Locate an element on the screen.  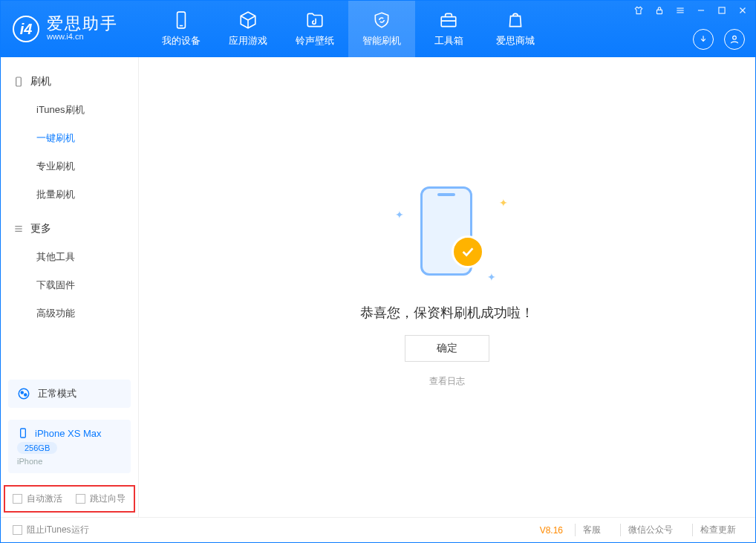
device-capacity: 256GB is located at coordinates (37, 448).